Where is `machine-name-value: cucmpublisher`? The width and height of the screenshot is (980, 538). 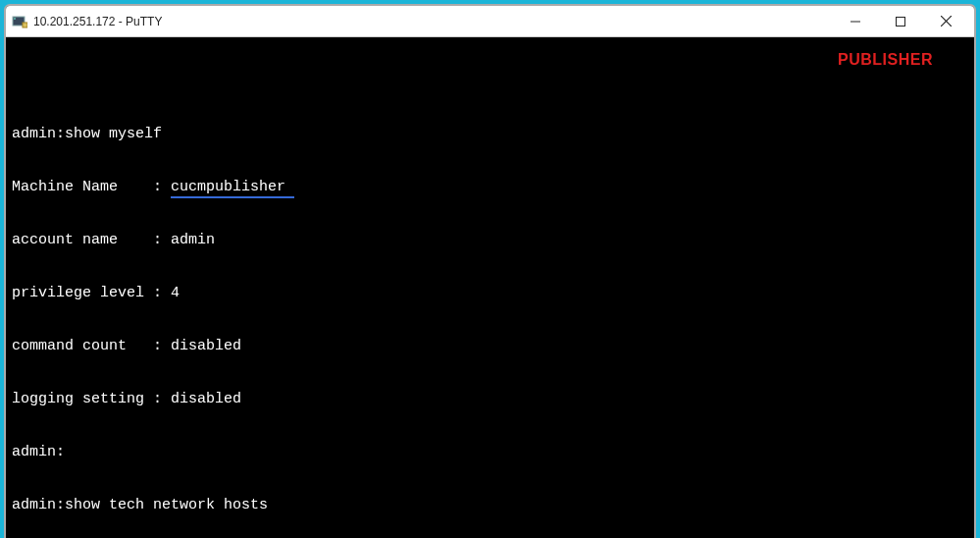 machine-name-value: cucmpublisher is located at coordinates (228, 188).